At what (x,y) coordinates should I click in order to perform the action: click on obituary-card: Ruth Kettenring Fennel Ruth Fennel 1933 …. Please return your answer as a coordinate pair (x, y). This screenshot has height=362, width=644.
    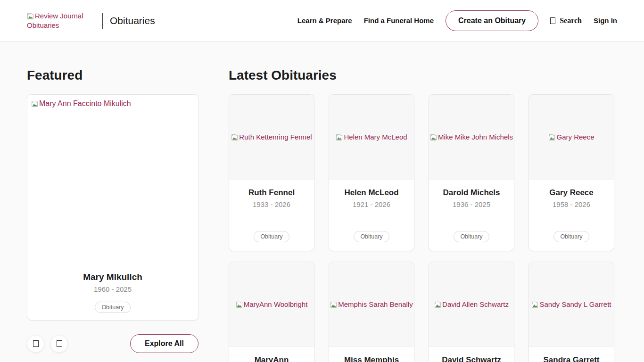
    Looking at the image, I should click on (272, 173).